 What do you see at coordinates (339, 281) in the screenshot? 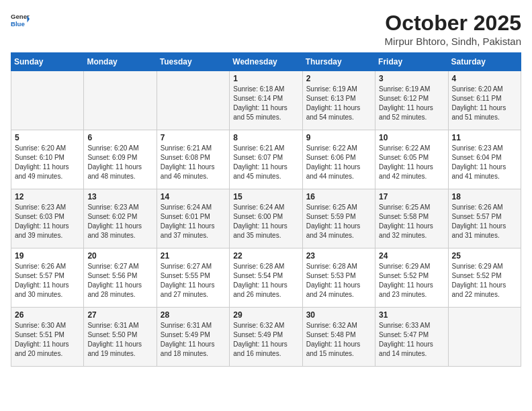
I see `day-info: Sunrise: 6:28 AM Sunset: 5:53 PM Dayligh…` at bounding box center [339, 281].